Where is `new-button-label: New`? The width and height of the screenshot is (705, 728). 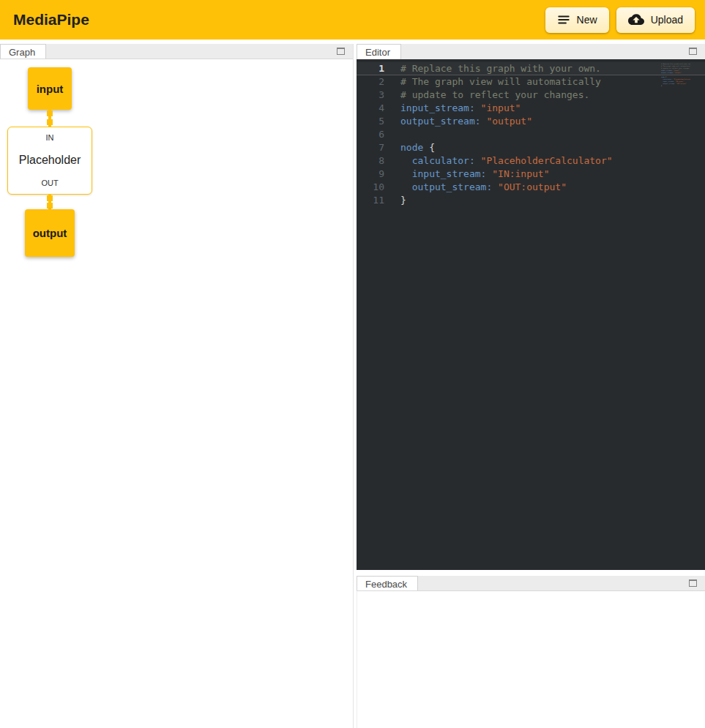 new-button-label: New is located at coordinates (587, 20).